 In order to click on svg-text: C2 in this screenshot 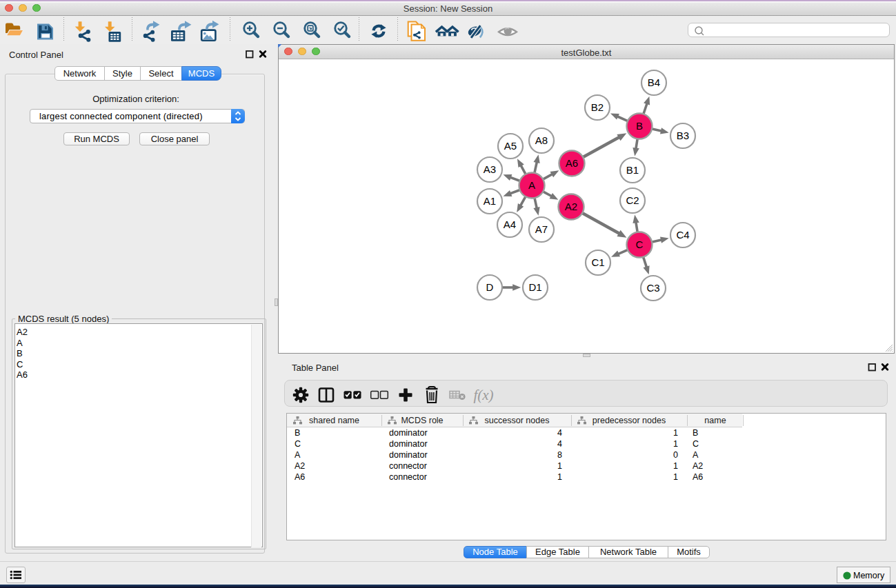, I will do `click(632, 200)`.